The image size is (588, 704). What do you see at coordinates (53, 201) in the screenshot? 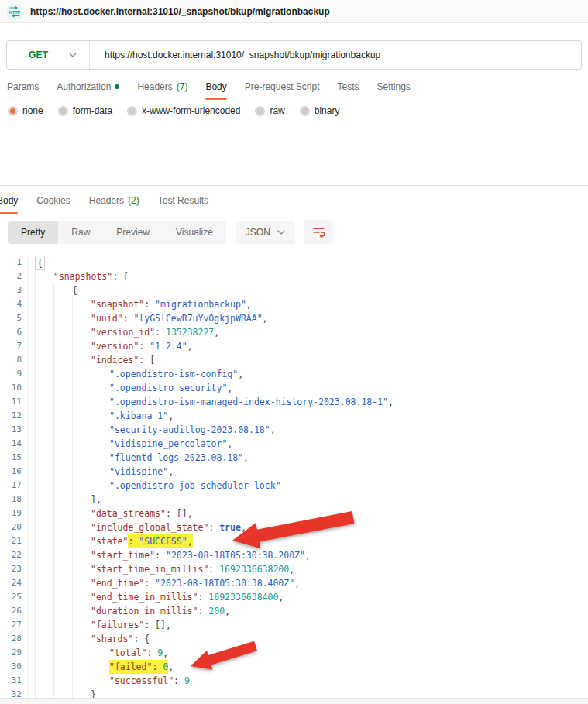
I see `tab-label: Cookies` at bounding box center [53, 201].